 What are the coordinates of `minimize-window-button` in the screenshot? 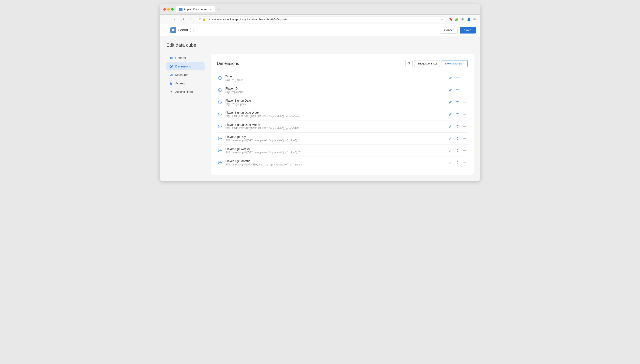 It's located at (169, 9).